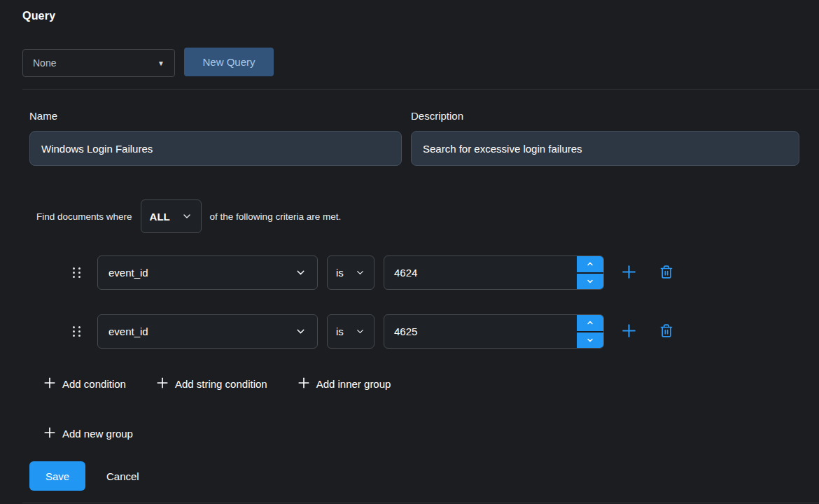 The height and width of the screenshot is (504, 819). What do you see at coordinates (216, 148) in the screenshot?
I see `name-input` at bounding box center [216, 148].